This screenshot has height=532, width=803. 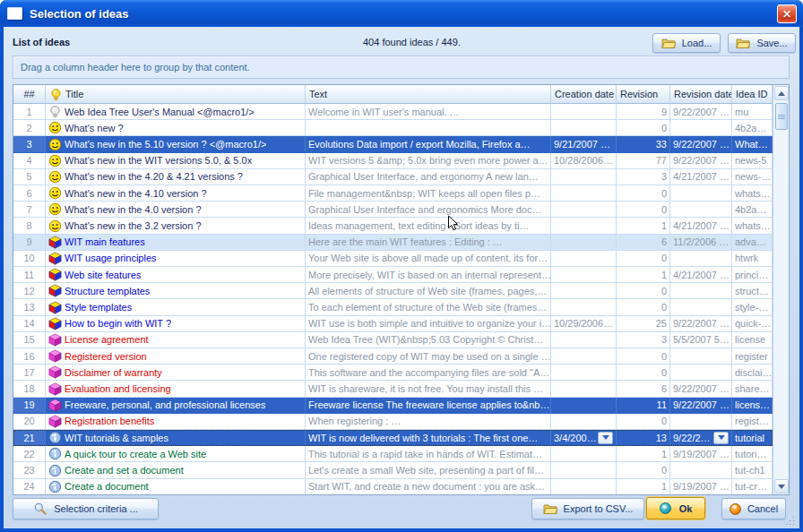 What do you see at coordinates (428, 112) in the screenshot?
I see `row-text-cell: Welcome in WIT user's manual. …` at bounding box center [428, 112].